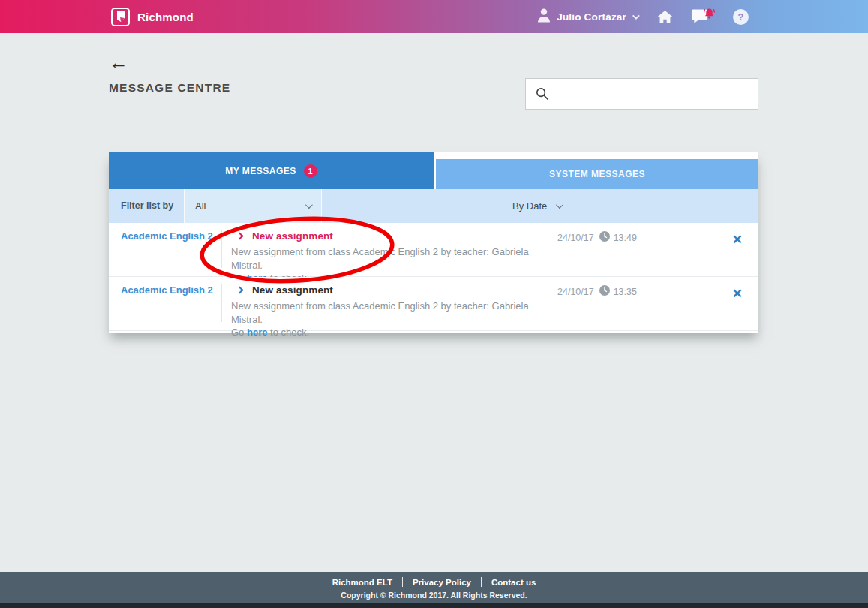  What do you see at coordinates (152, 17) in the screenshot?
I see `brand: Richmond` at bounding box center [152, 17].